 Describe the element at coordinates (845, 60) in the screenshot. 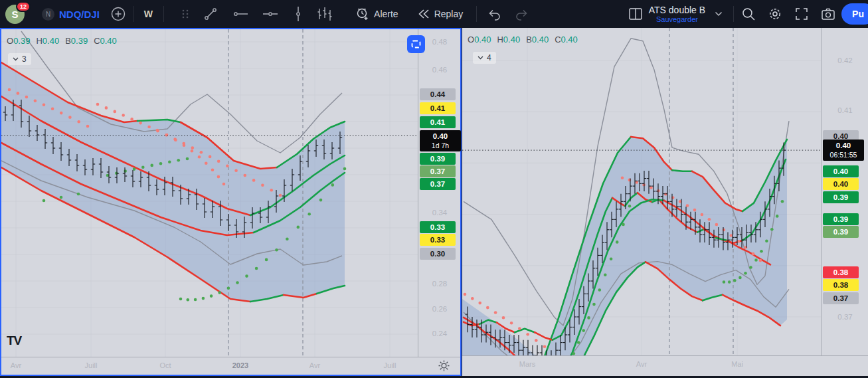

I see `price-tick-label: 0.42` at that location.